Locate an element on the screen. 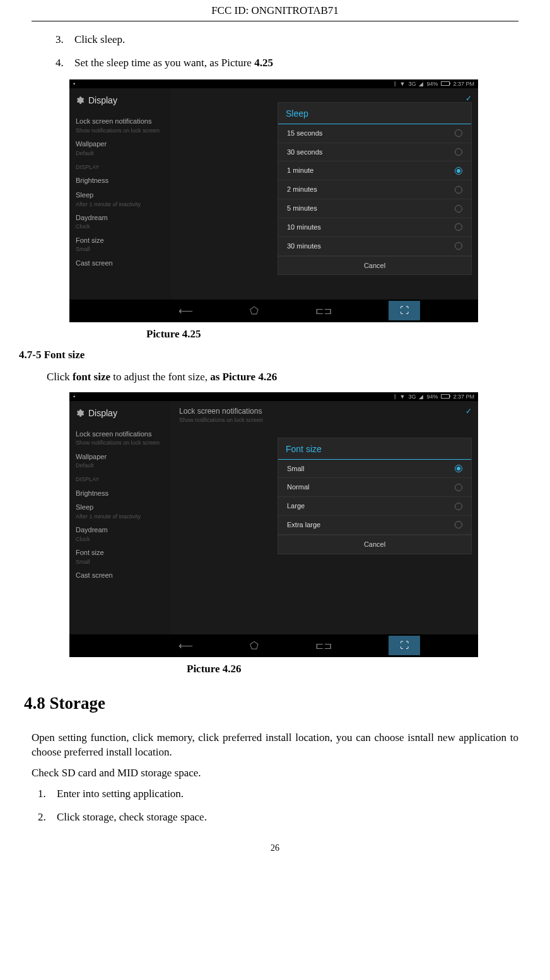  step-text: Click storage, check storage space. is located at coordinates (132, 817).